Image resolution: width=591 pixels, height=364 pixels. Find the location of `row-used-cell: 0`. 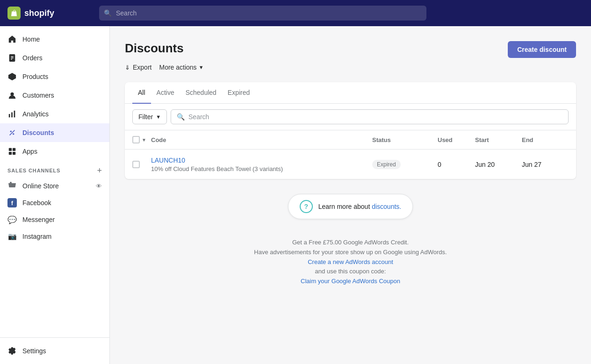

row-used-cell: 0 is located at coordinates (456, 164).